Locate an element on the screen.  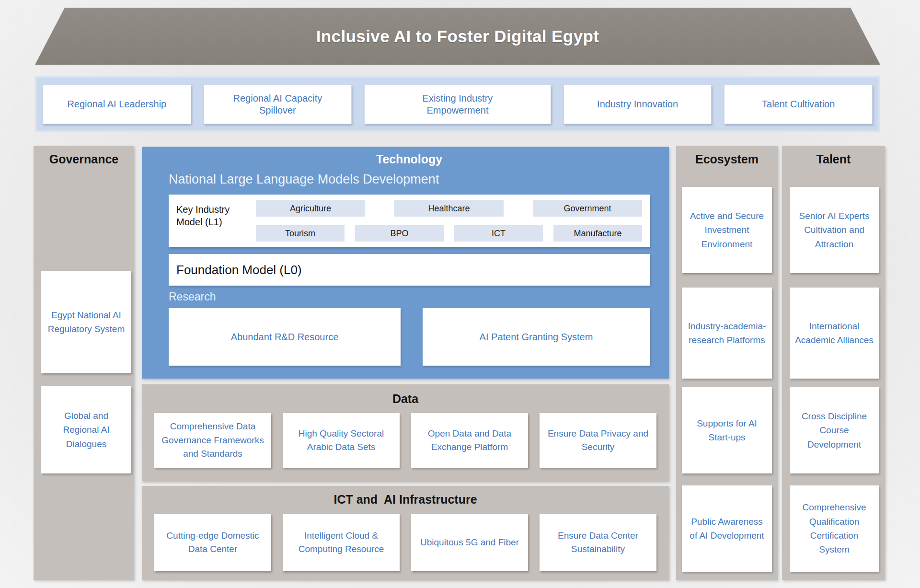
goals-strip: Regional AI Leadership Regional AI Capac… is located at coordinates (458, 104).